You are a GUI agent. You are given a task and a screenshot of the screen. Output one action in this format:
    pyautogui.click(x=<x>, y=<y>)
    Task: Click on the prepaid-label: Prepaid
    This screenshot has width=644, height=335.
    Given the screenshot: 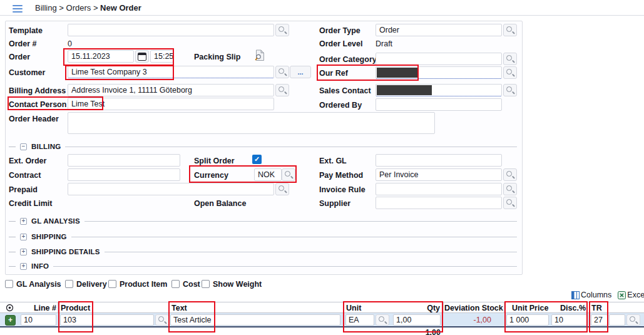 What is the action you would take?
    pyautogui.click(x=23, y=190)
    